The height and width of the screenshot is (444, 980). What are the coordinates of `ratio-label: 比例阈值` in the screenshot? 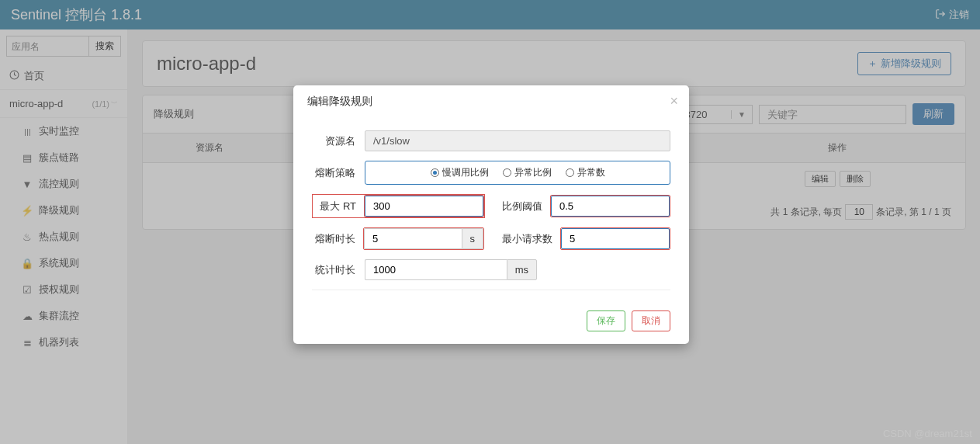 It's located at (521, 206).